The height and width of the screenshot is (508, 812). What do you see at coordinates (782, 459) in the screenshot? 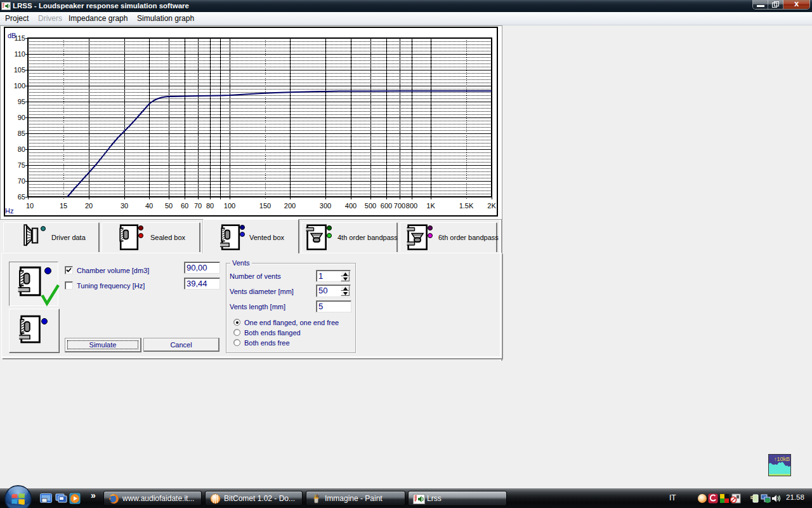
I see `svg-text: ↑10kB` at bounding box center [782, 459].